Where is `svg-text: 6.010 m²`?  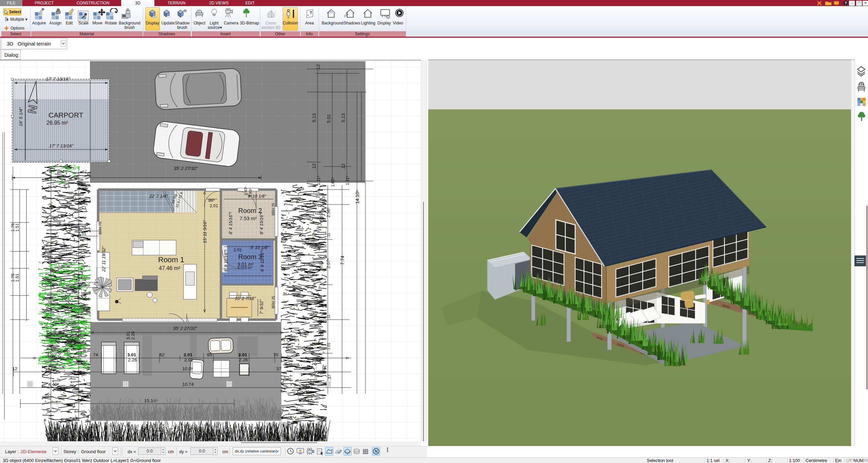
svg-text: 6.010 m² is located at coordinates (245, 268).